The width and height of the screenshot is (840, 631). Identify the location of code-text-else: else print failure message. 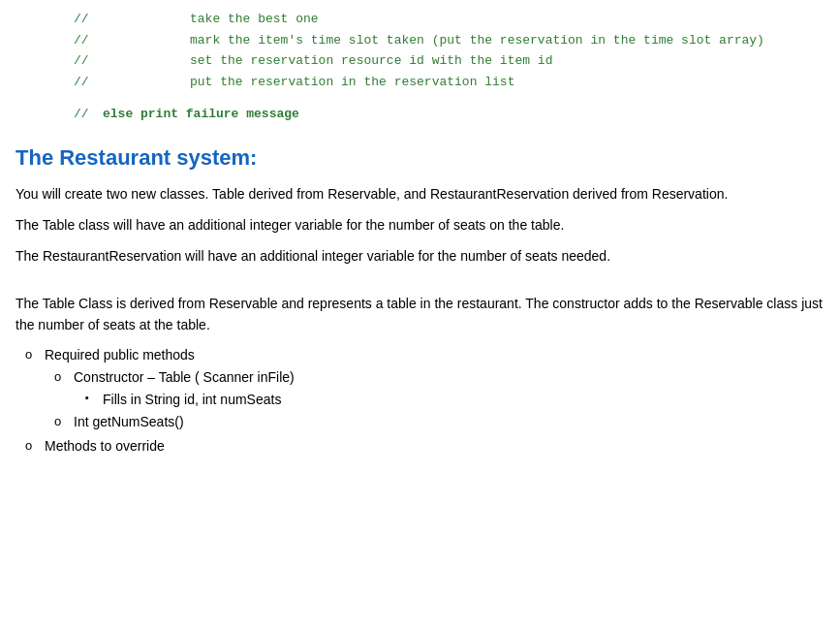
(186, 114).